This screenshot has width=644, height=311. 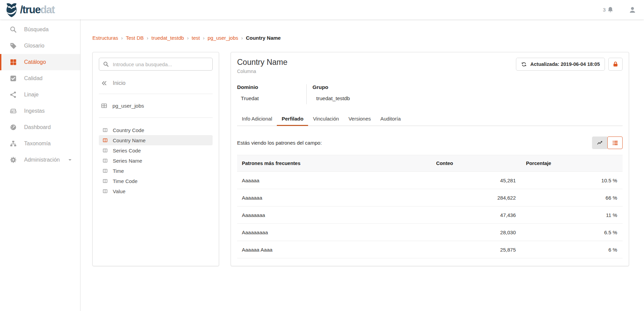 I want to click on breadcrumb: Estructuras › Test DB › truedat_testdb ›…, so click(x=361, y=38).